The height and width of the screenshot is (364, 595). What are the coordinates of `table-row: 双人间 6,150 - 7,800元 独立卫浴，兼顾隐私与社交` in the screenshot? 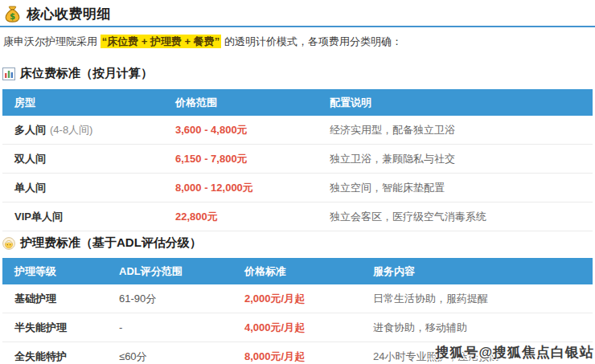 It's located at (298, 159).